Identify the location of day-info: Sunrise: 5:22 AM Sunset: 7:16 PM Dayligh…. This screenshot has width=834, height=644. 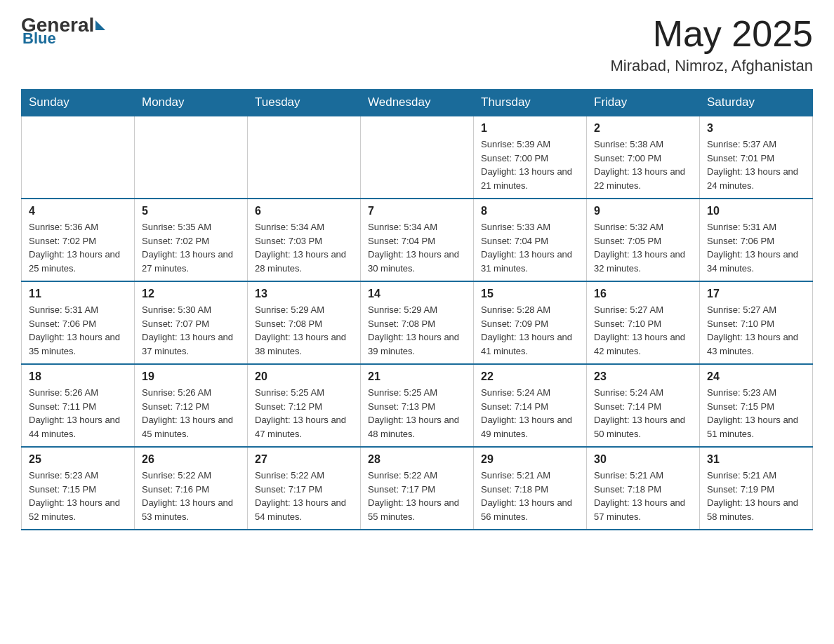
(191, 496).